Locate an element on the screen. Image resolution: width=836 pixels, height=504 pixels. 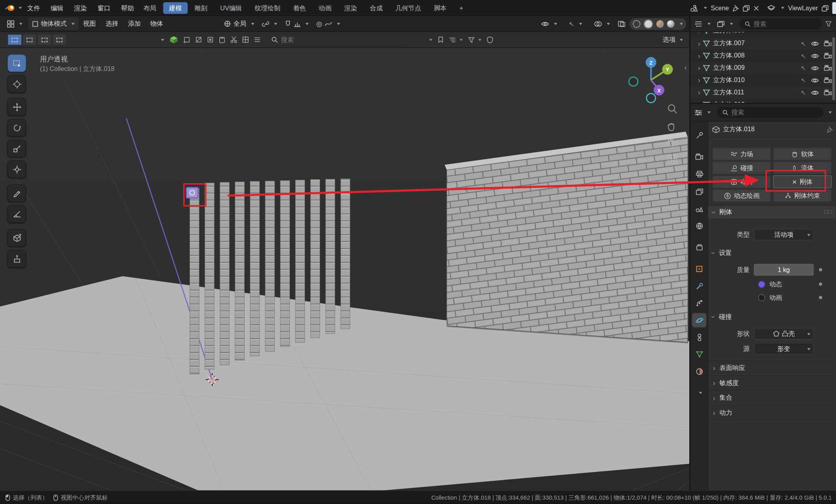
outliner-row: › 立方体.007 ↖ is located at coordinates (763, 44).